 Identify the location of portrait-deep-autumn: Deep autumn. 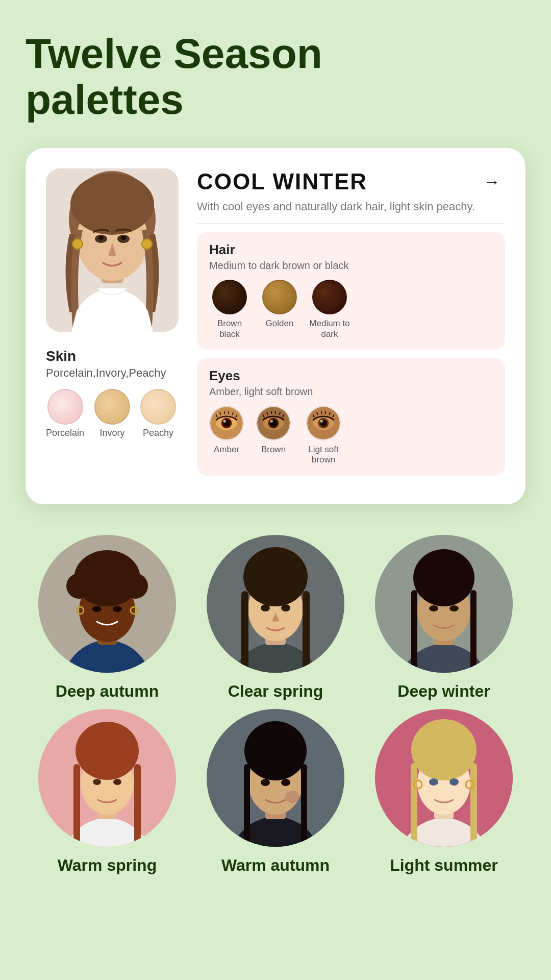
(107, 618).